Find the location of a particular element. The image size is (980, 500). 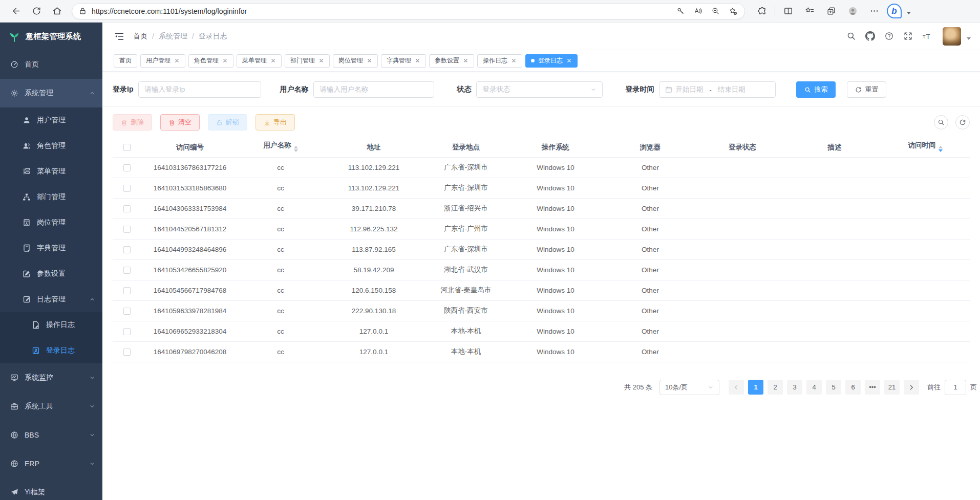

sidebar-item-dept-mgmt: 部门管理 is located at coordinates (51, 197).